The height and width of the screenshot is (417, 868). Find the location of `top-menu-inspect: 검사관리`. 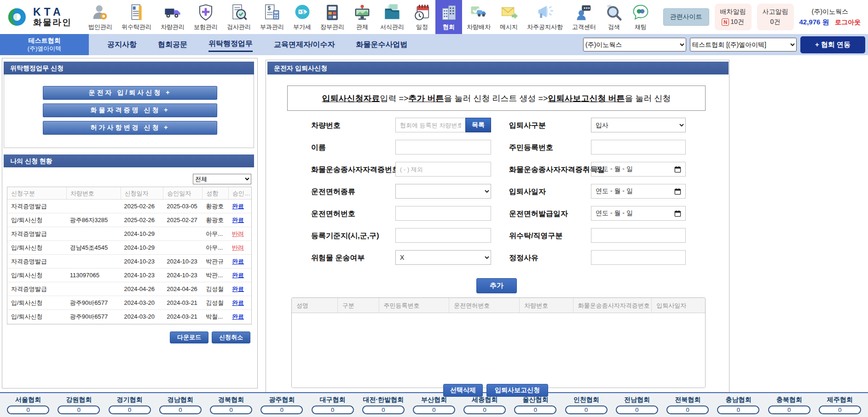

top-menu-inspect: 검사관리 is located at coordinates (239, 17).